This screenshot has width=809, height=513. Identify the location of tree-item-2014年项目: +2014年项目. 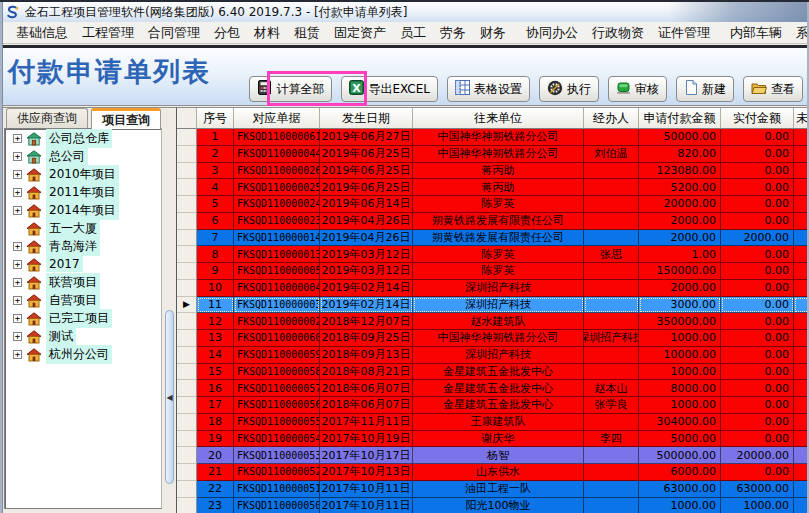
(83, 210).